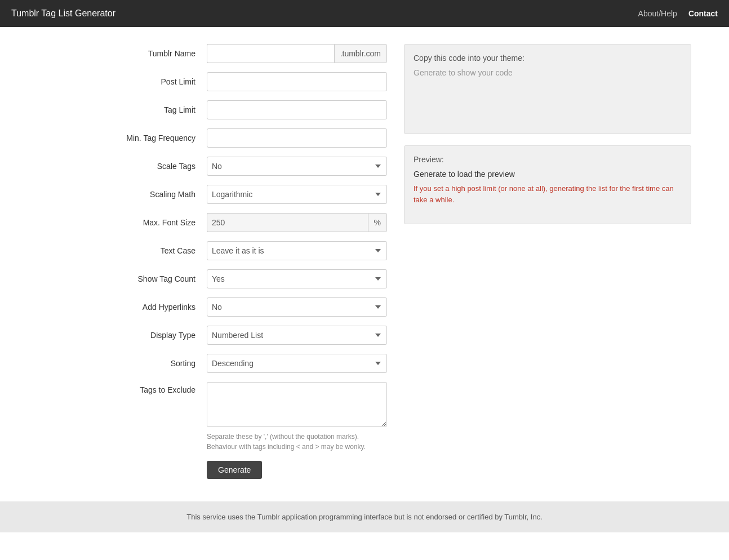  I want to click on display-type-row: Display Type Numbered List Bulleted List…, so click(212, 335).